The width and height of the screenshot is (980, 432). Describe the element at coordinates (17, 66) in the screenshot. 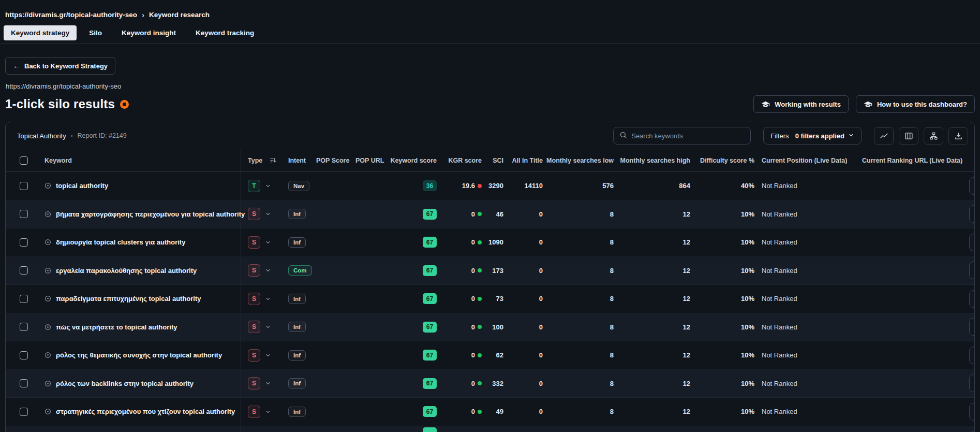

I see `back-arrow-icon: ←` at that location.